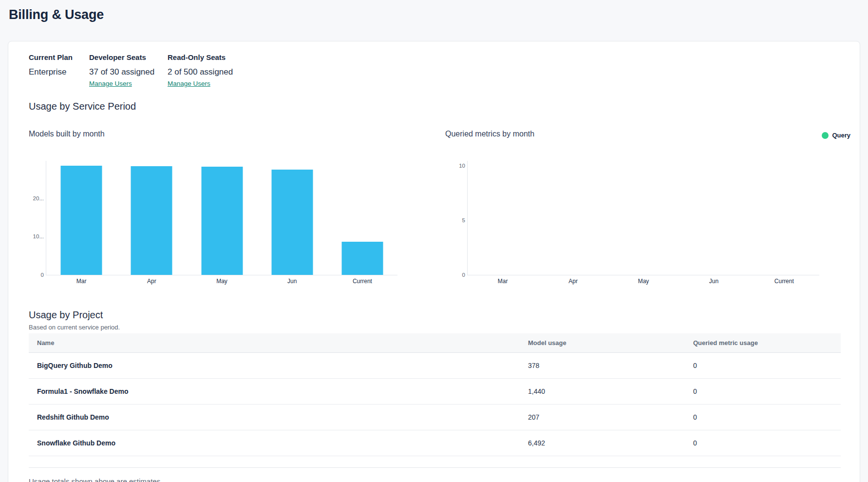 The height and width of the screenshot is (482, 868). What do you see at coordinates (82, 220) in the screenshot?
I see `bar-mar` at bounding box center [82, 220].